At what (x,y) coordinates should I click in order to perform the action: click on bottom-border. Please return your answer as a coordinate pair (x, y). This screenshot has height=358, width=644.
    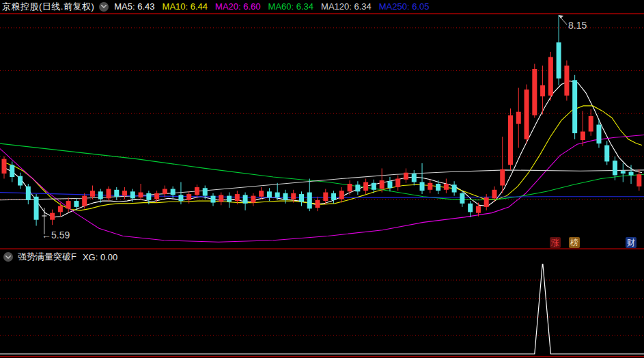
    Looking at the image, I should click on (322, 357).